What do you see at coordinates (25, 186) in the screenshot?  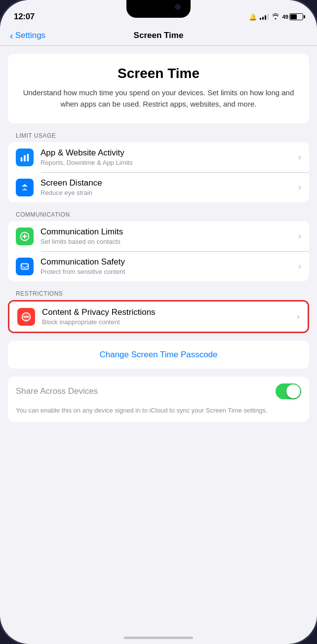 I see `sd-chevron-top` at bounding box center [25, 186].